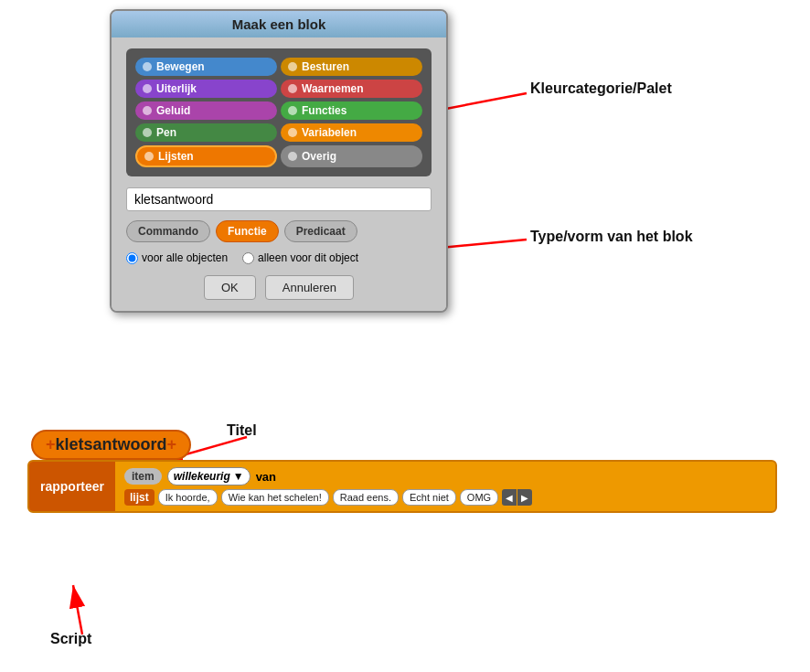 This screenshot has width=810, height=672. What do you see at coordinates (321, 231) in the screenshot?
I see `type-btn-predicaat: Predicaat` at bounding box center [321, 231].